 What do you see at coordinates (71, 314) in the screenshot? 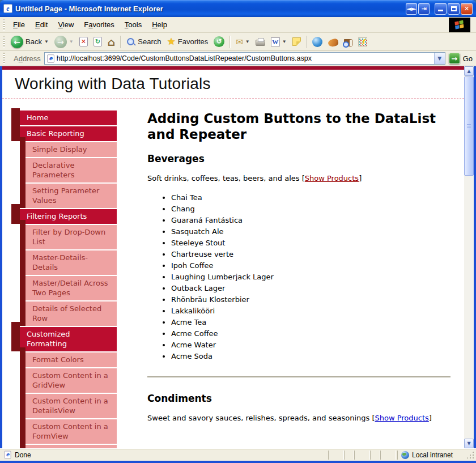
I see `sidebar-item-label: Details of Selected Row` at bounding box center [71, 314].